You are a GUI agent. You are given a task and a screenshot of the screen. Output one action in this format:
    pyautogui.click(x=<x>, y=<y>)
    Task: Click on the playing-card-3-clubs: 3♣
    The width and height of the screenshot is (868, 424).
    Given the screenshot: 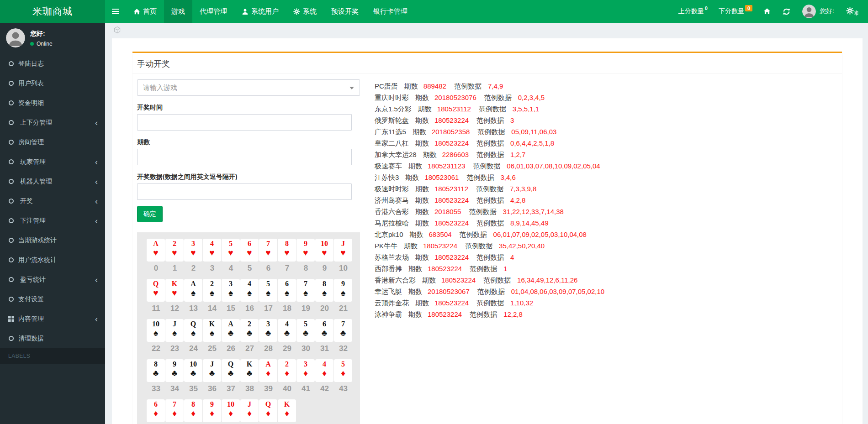 What is the action you would take?
    pyautogui.click(x=268, y=330)
    